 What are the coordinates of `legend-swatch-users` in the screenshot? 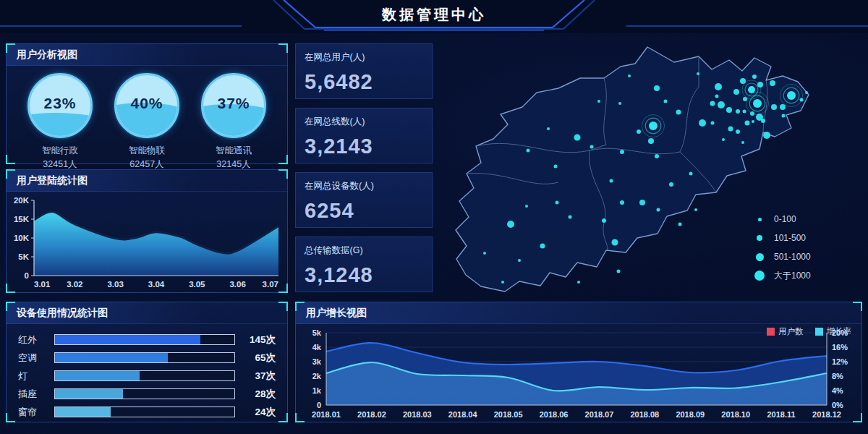 It's located at (771, 331).